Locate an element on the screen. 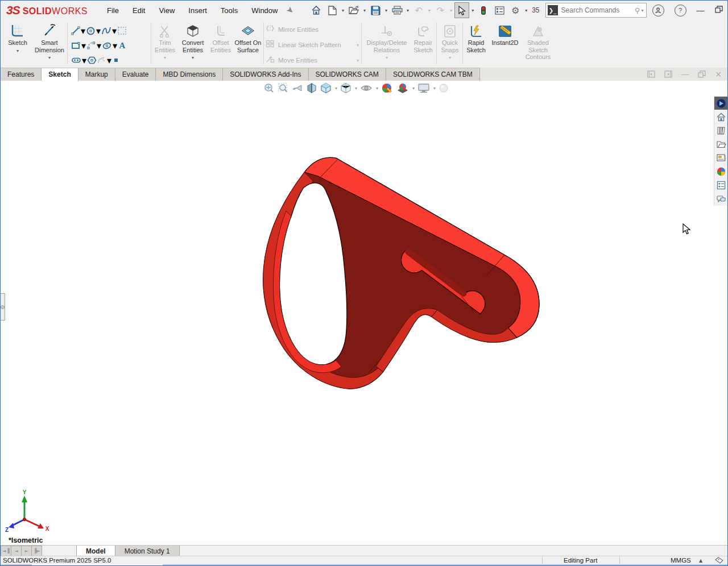  linear-pattern-dropdown: ▾ is located at coordinates (358, 45).